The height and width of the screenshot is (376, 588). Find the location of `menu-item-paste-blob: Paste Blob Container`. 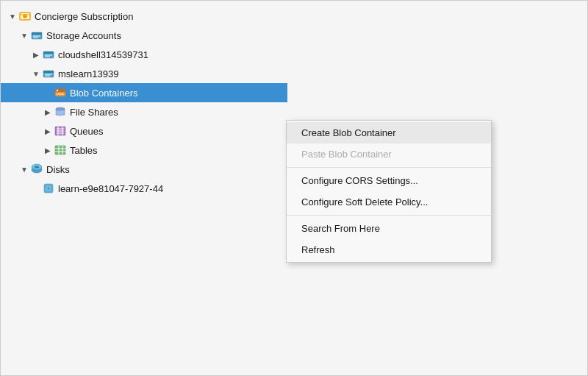

menu-item-paste-blob: Paste Blob Container is located at coordinates (389, 155).